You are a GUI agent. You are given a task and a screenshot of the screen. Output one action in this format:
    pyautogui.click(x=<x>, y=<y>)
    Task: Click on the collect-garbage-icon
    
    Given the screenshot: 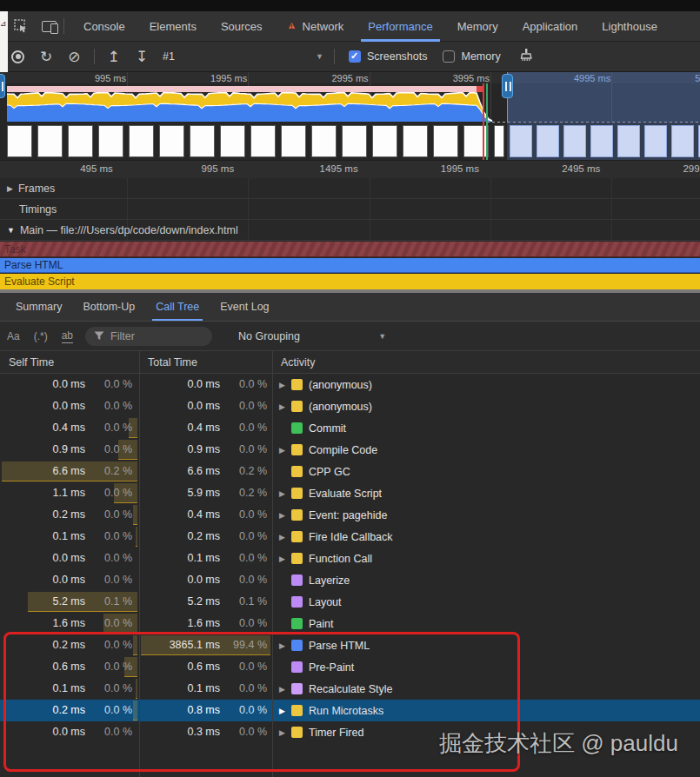 What is the action you would take?
    pyautogui.click(x=526, y=56)
    